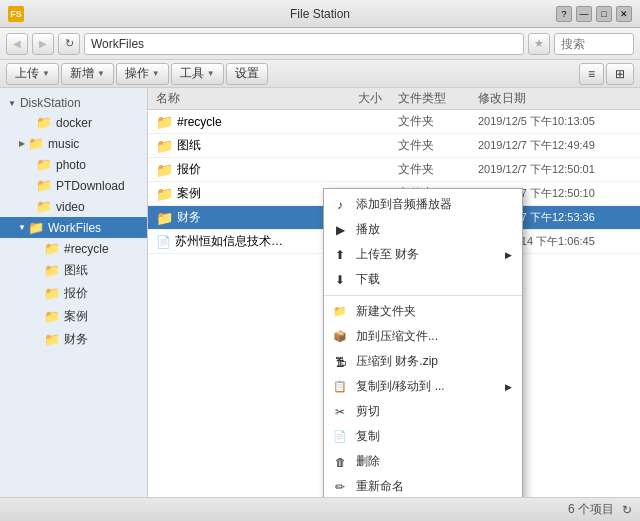 This screenshot has height=521, width=640. What do you see at coordinates (74, 316) in the screenshot?
I see `sidebar-item-cases: 📁 案例` at bounding box center [74, 316].